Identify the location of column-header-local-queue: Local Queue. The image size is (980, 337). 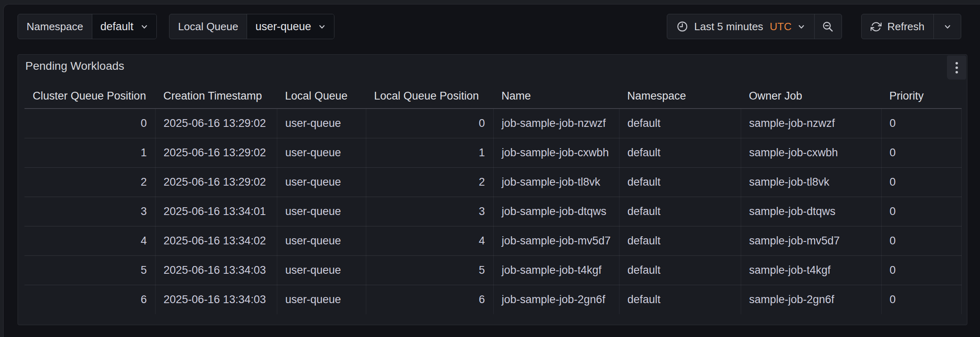
(321, 93).